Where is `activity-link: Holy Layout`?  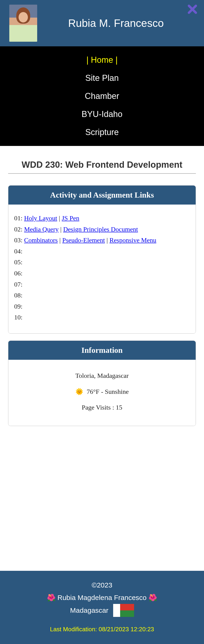
activity-link: Holy Layout is located at coordinates (41, 218).